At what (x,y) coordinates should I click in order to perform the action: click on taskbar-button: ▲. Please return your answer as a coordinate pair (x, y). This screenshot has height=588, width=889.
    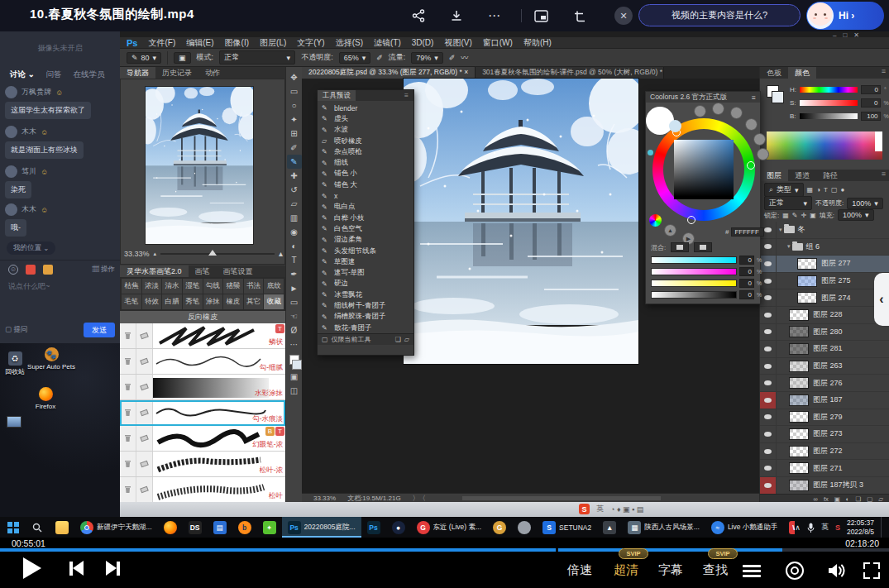
    Looking at the image, I should click on (609, 528).